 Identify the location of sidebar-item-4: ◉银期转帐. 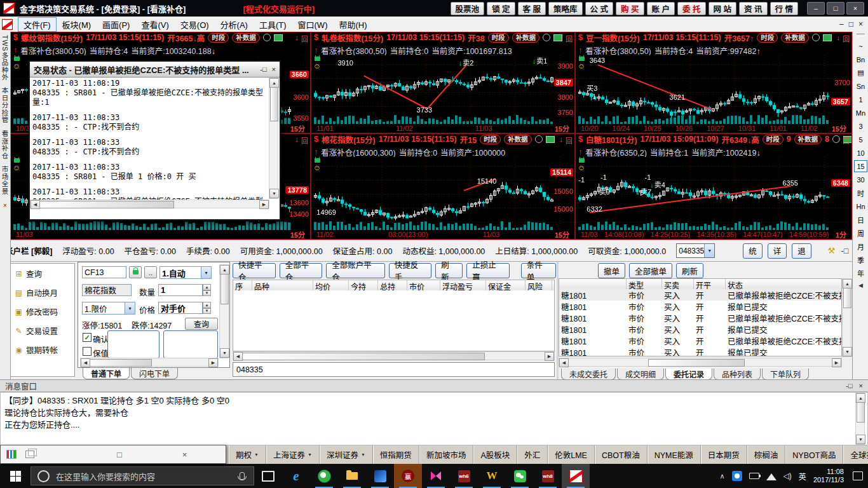
(43, 349).